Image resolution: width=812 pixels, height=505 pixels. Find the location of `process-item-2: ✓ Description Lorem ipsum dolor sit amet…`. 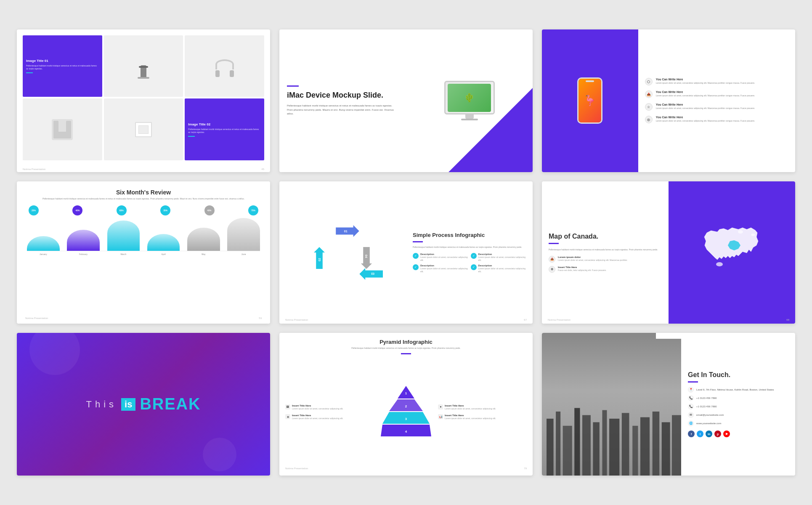

process-item-2: ✓ Description Lorem ipsum dolor sit amet… is located at coordinates (499, 258).